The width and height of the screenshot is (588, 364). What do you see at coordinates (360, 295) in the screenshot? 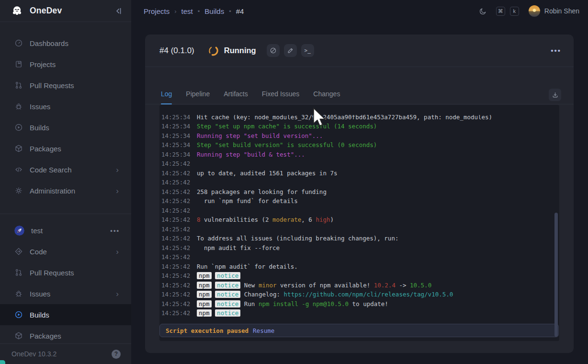
I see `log-line: 14:25:42npm notice Changelog: https://gi…` at bounding box center [360, 295].